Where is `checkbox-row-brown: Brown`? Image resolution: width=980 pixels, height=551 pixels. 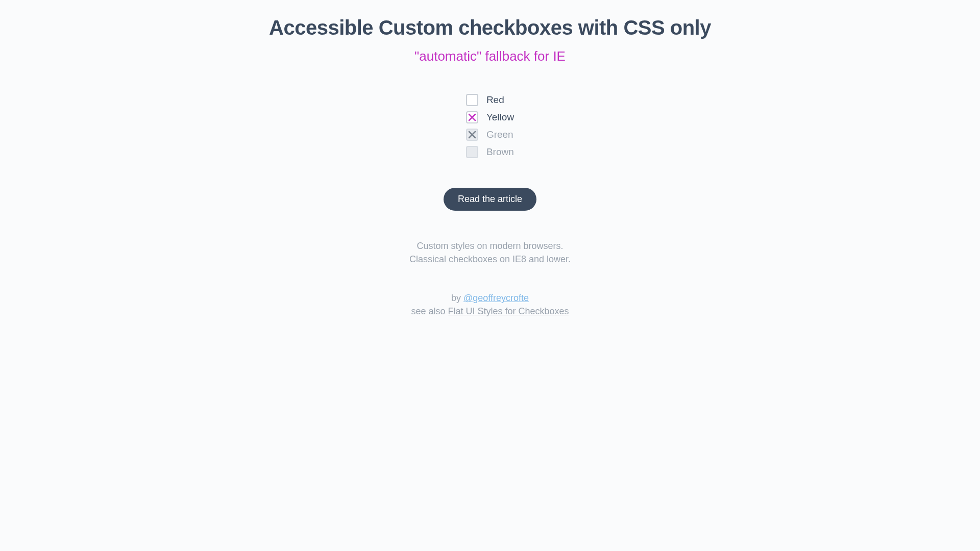 checkbox-row-brown: Brown is located at coordinates (490, 152).